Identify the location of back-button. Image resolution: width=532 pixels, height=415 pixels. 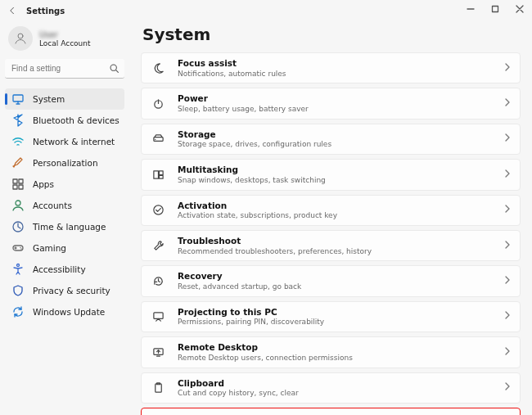
(12, 11).